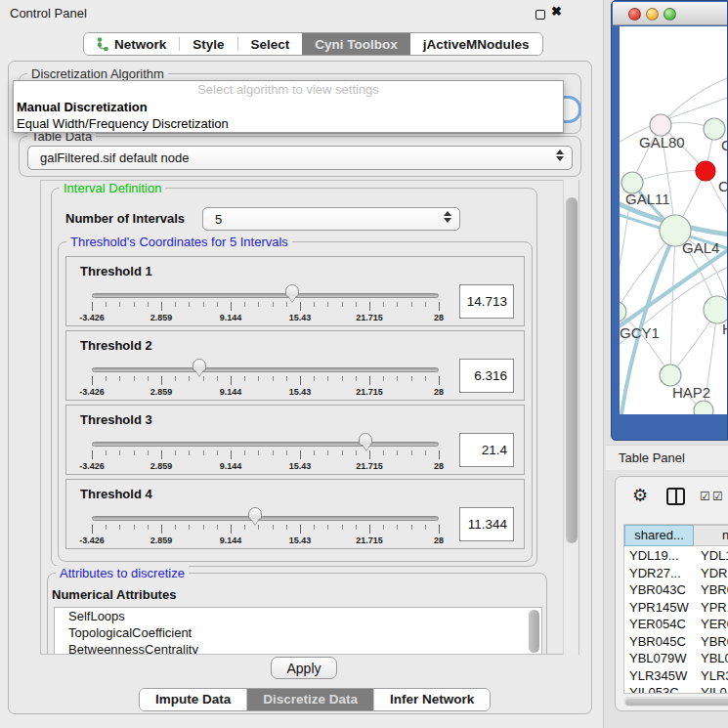 The width and height of the screenshot is (728, 728). What do you see at coordinates (706, 171) in the screenshot?
I see `node-red-selected` at bounding box center [706, 171].